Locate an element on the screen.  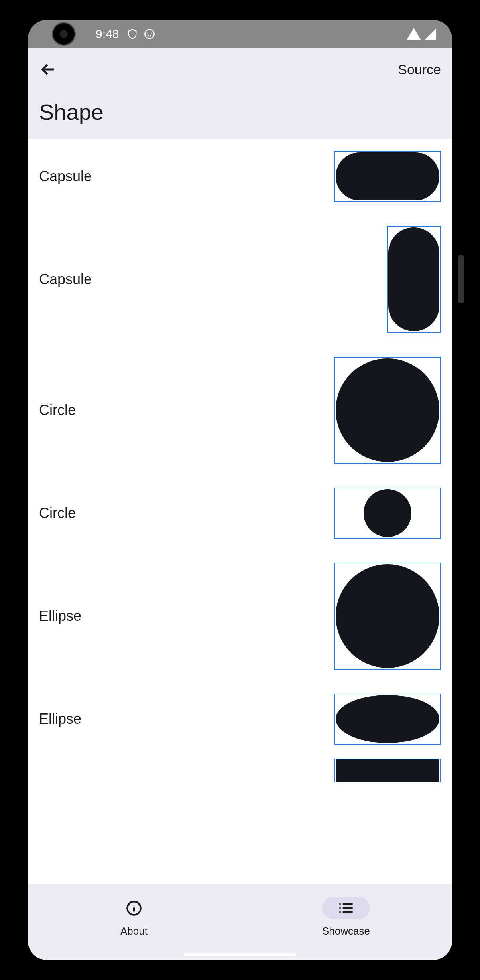
status-bar: 9:48 is located at coordinates (240, 34).